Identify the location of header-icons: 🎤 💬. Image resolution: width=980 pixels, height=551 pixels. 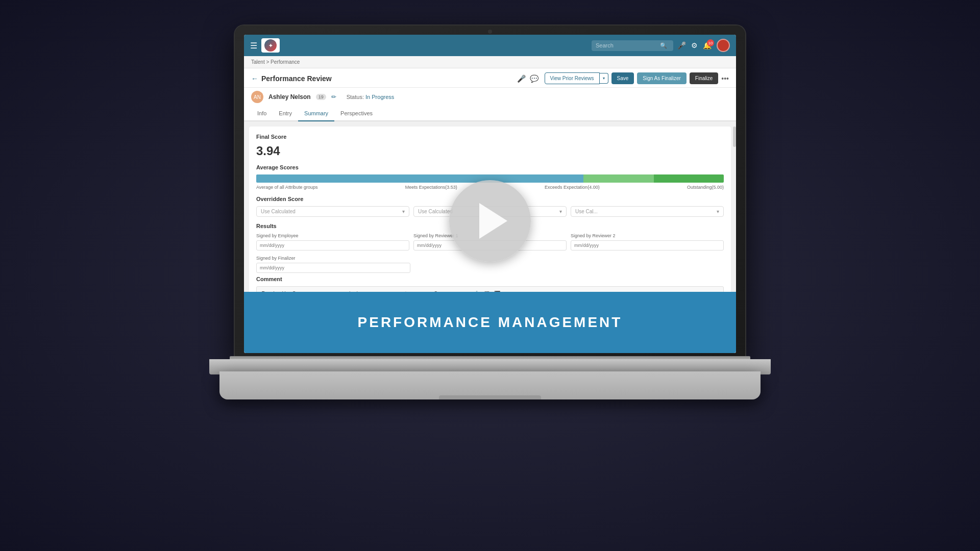
(528, 79).